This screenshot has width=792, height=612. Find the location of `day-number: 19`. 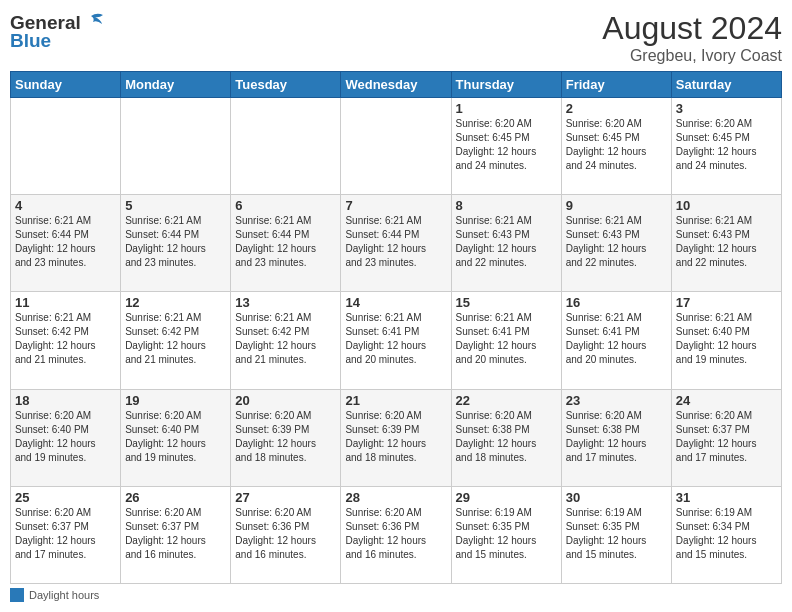

day-number: 19 is located at coordinates (176, 400).